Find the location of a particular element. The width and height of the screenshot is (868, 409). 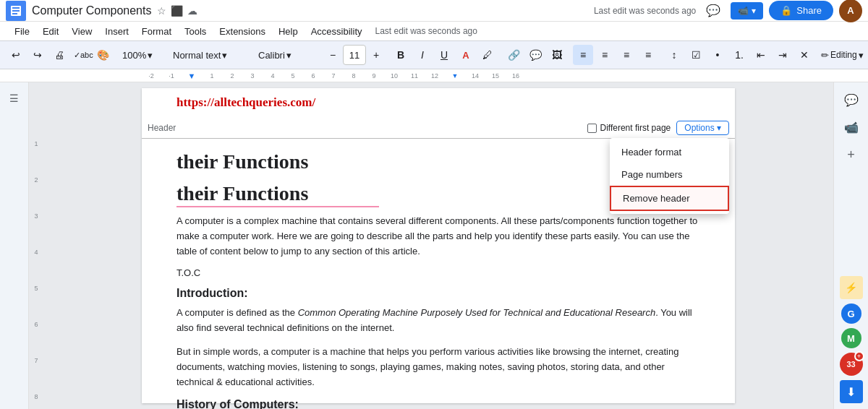

left-sidebar: ☰ is located at coordinates (14, 246).